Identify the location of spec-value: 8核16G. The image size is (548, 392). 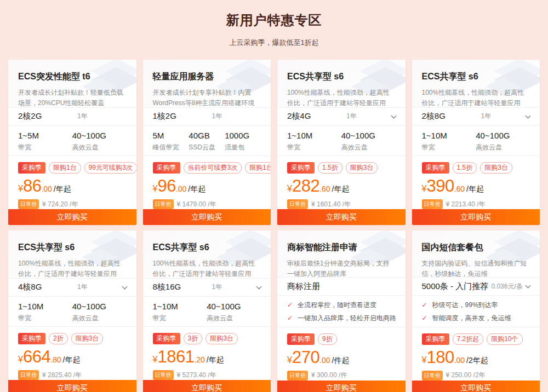
(179, 287).